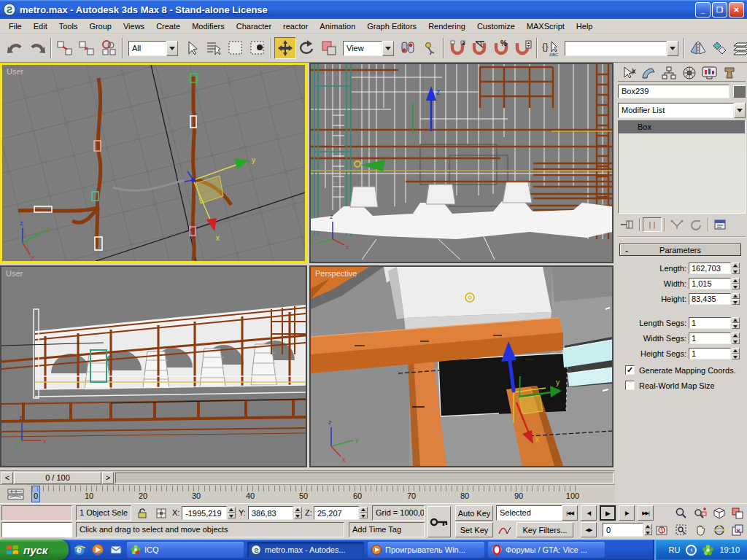  Describe the element at coordinates (65, 48) in the screenshot. I see `select-and-link-button` at that location.